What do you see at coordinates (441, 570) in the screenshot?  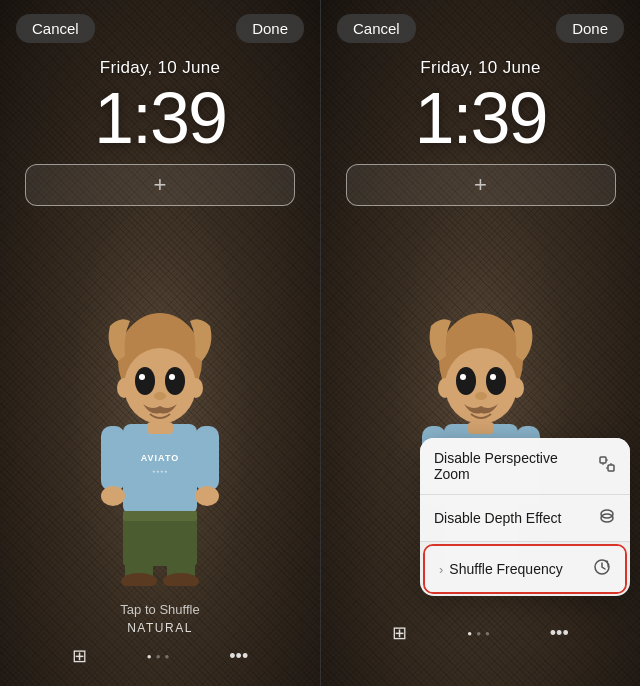 I see `shuffle-arrow-icon: ›` at bounding box center [441, 570].